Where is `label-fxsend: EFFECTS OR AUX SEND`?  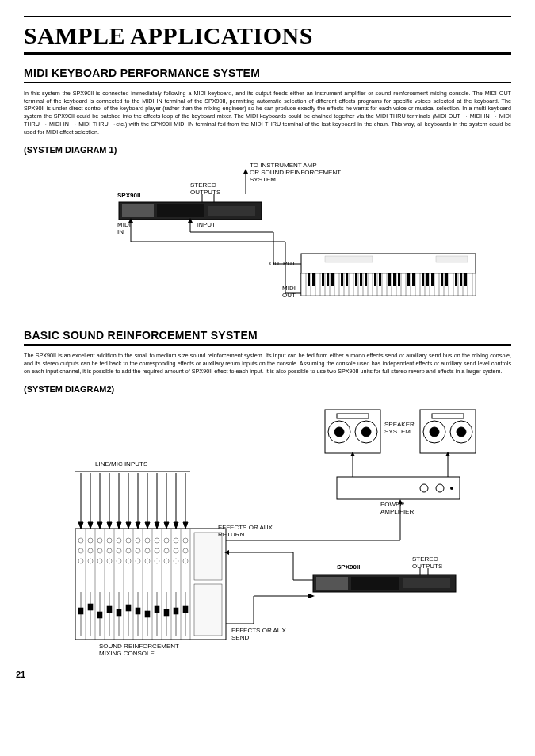
label-fxsend: EFFECTS OR AUX SEND is located at coordinates (258, 635).